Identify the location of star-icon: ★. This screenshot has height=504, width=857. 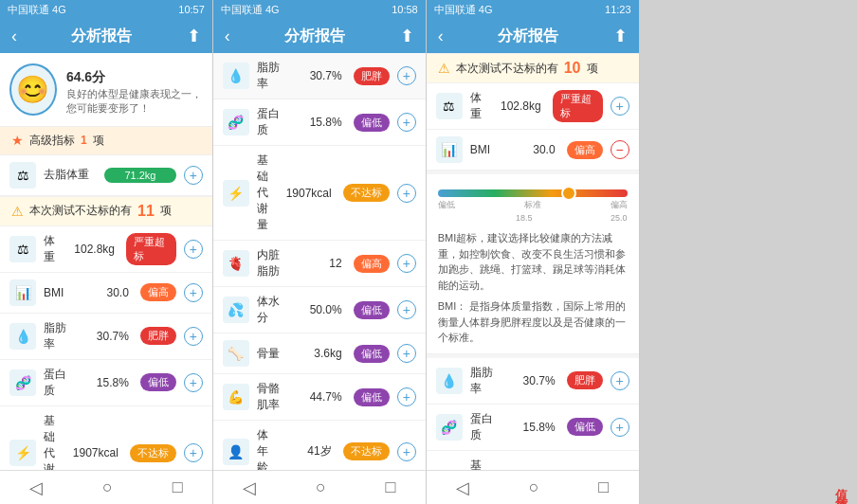
(17, 140).